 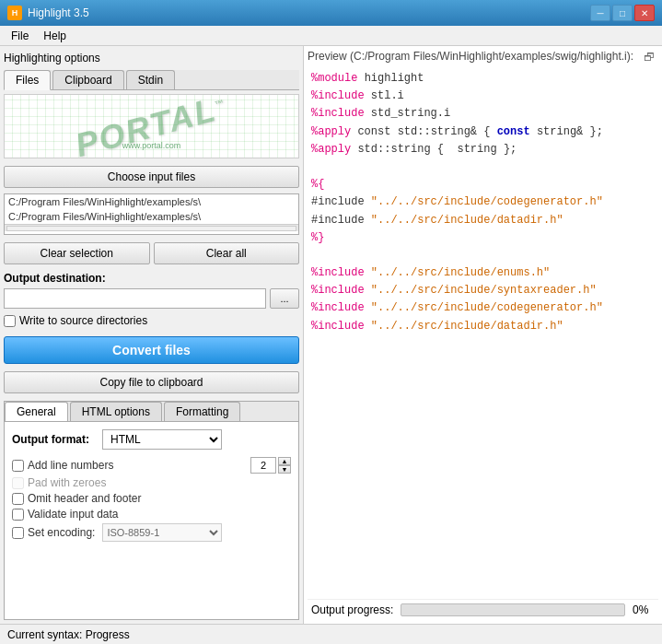 I want to click on code-line-4: %apply const std::string& { const string…, so click(x=482, y=133).